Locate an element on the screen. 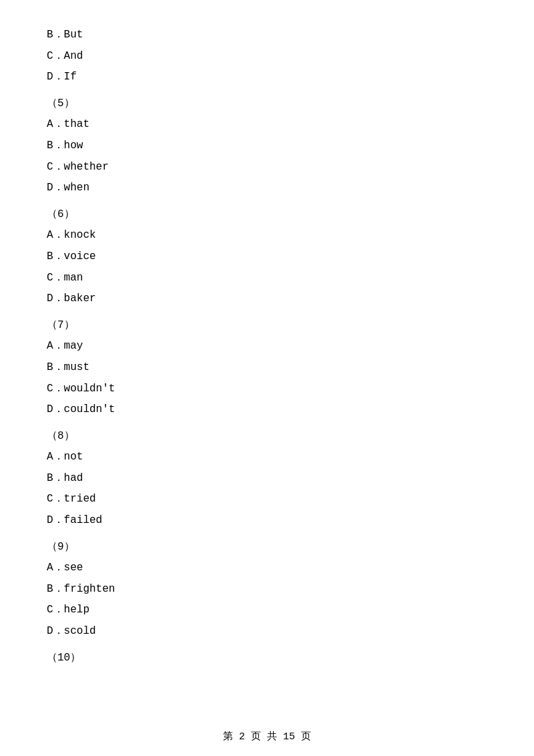 This screenshot has width=534, height=756. option-c-tried: C．tried is located at coordinates (267, 500).